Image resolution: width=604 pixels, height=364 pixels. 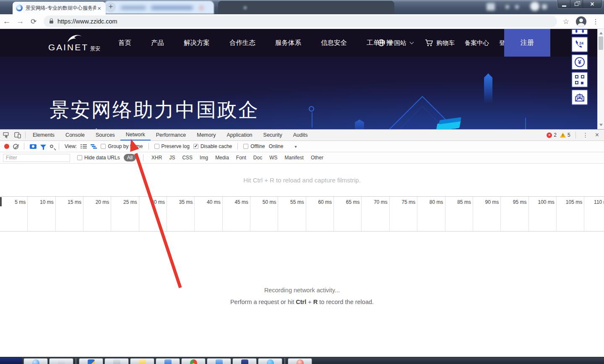 What do you see at coordinates (566, 22) in the screenshot?
I see `bookmark-star-icon: ☆` at bounding box center [566, 22].